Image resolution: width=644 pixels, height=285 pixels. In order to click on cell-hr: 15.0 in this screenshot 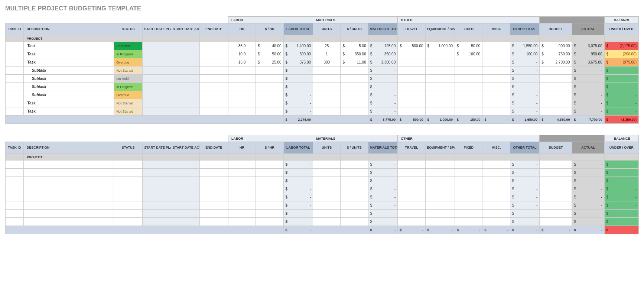, I will do `click(242, 62)`.